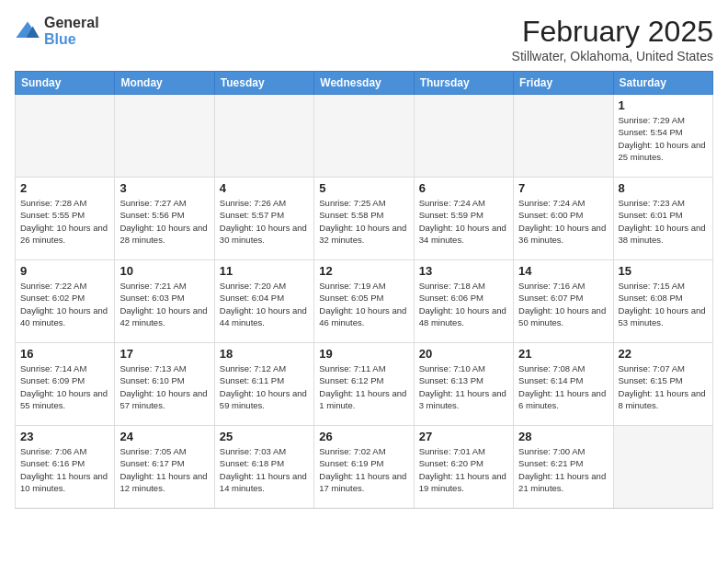 The height and width of the screenshot is (563, 728). I want to click on day-info: Sunrise: 7:12 AM Sunset: 6:11 PM Dayligh…, so click(265, 386).